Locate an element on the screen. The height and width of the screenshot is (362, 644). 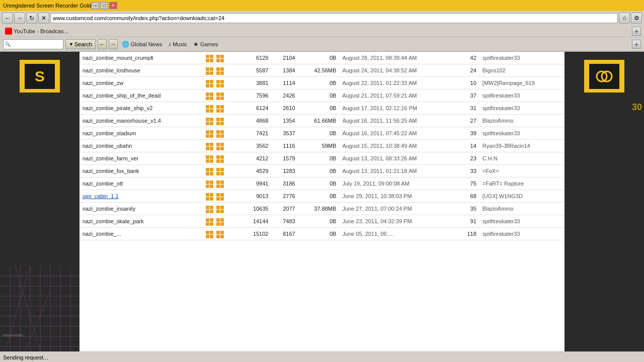
stop-button: ✕ is located at coordinates (44, 18).